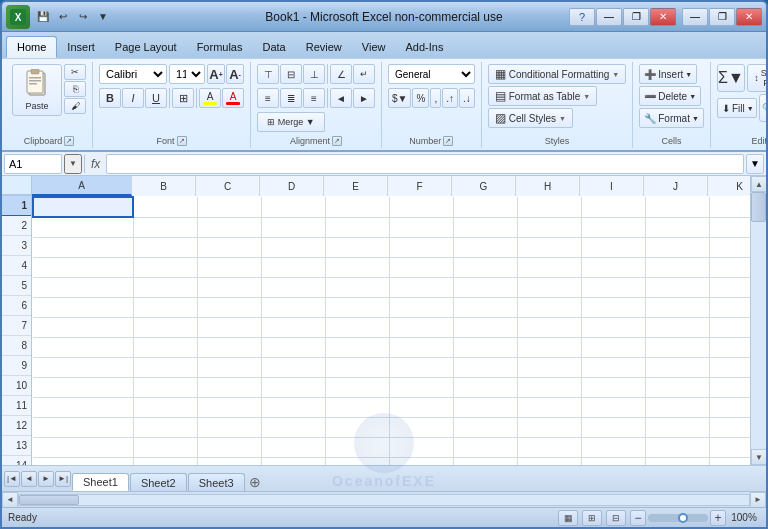  Describe the element at coordinates (16, 306) in the screenshot. I see `row-num-6: 6` at that location.